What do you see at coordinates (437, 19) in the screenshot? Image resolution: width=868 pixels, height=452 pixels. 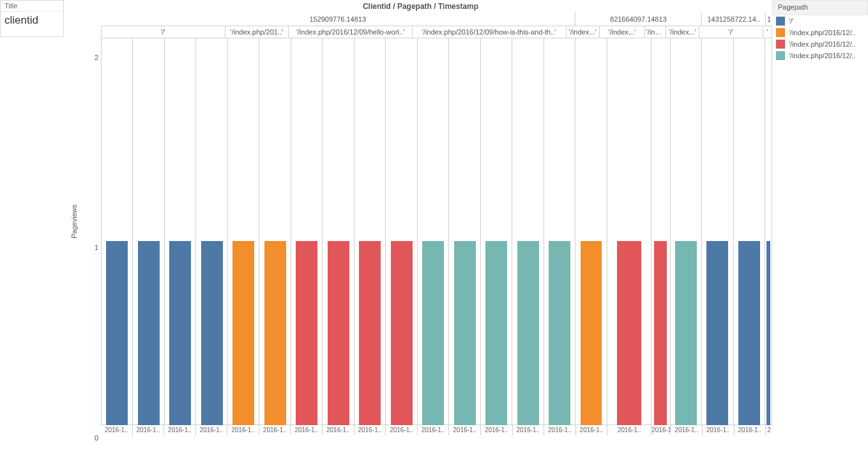 I see `clientid-header-row: 152909776.14813821664097.148131431258722…` at bounding box center [437, 19].